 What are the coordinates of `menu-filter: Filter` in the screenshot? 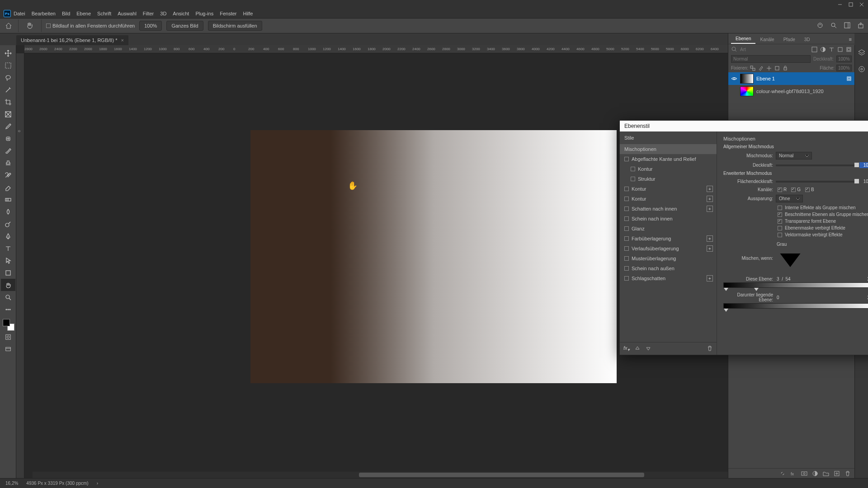 It's located at (148, 14).